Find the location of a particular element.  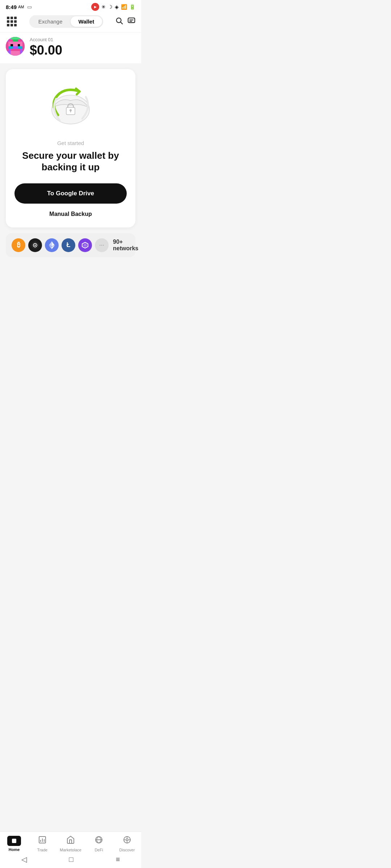

status-icons: ▶ ✳ ☽ ◈ 📶 🔋 is located at coordinates (113, 7).